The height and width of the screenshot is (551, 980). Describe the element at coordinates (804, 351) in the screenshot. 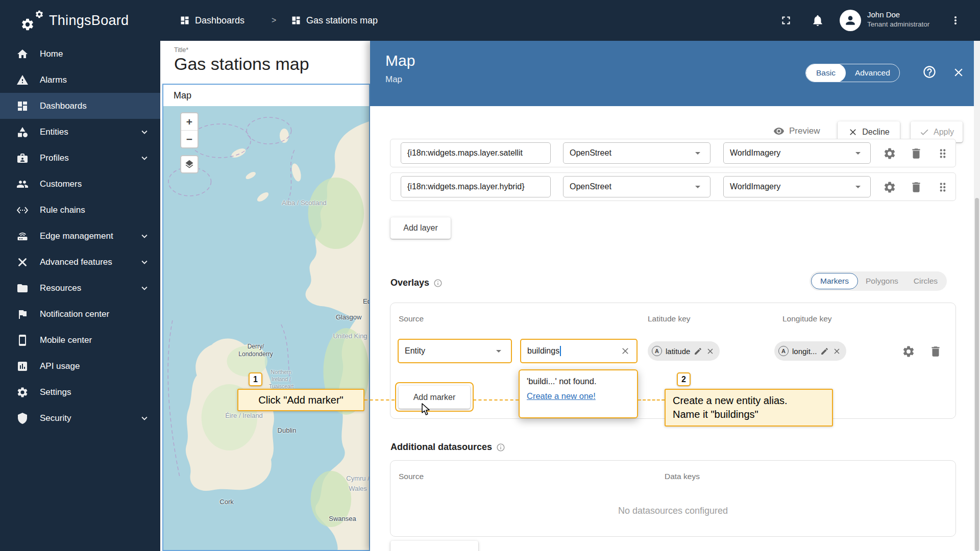

I see `longitude-key-label: longit...` at that location.